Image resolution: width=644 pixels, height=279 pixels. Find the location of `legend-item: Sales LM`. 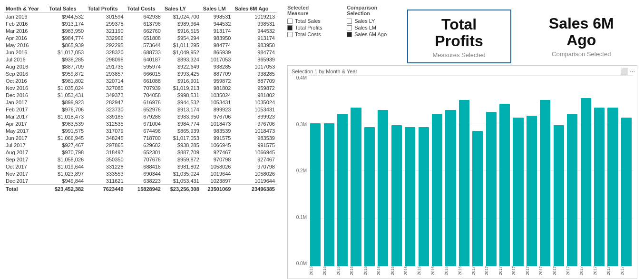

legend-item: Sales LM is located at coordinates (372, 28).